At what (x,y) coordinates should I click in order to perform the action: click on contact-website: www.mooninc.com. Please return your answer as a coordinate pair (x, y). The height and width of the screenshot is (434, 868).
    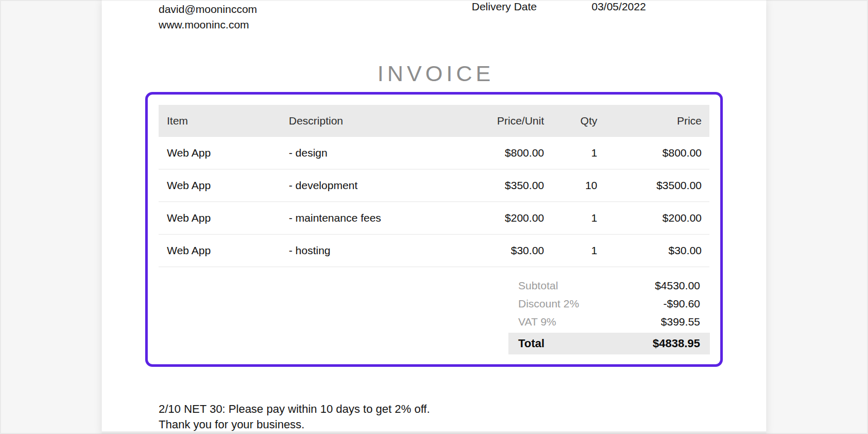
    Looking at the image, I should click on (208, 25).